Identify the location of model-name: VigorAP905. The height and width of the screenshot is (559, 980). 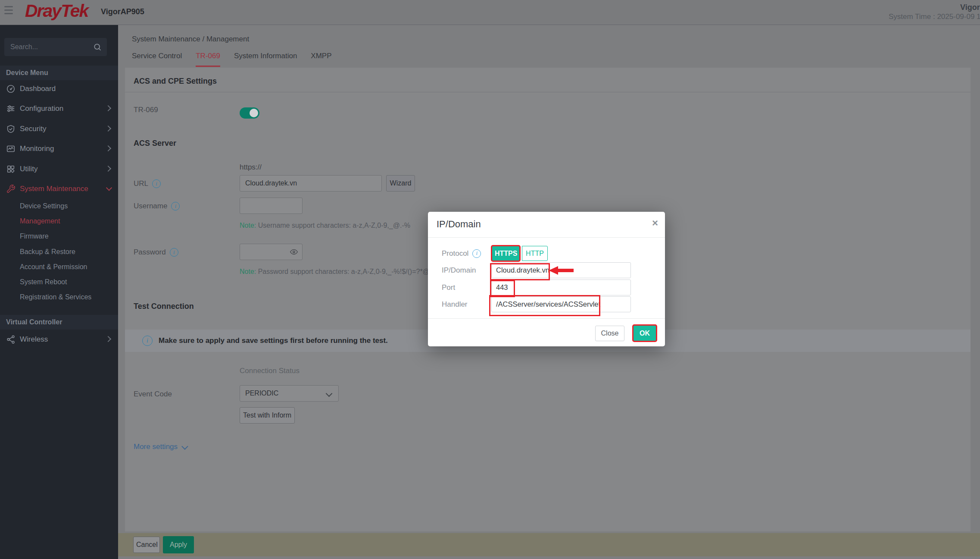
(122, 12).